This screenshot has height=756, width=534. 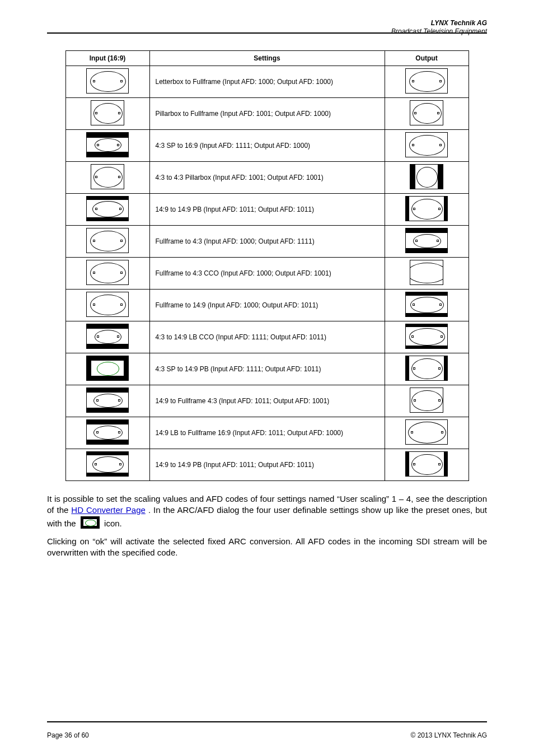 I want to click on table-row: 4:3 to 14:9 LB CCO (Input AFD: 1111; Out…, so click(x=267, y=337).